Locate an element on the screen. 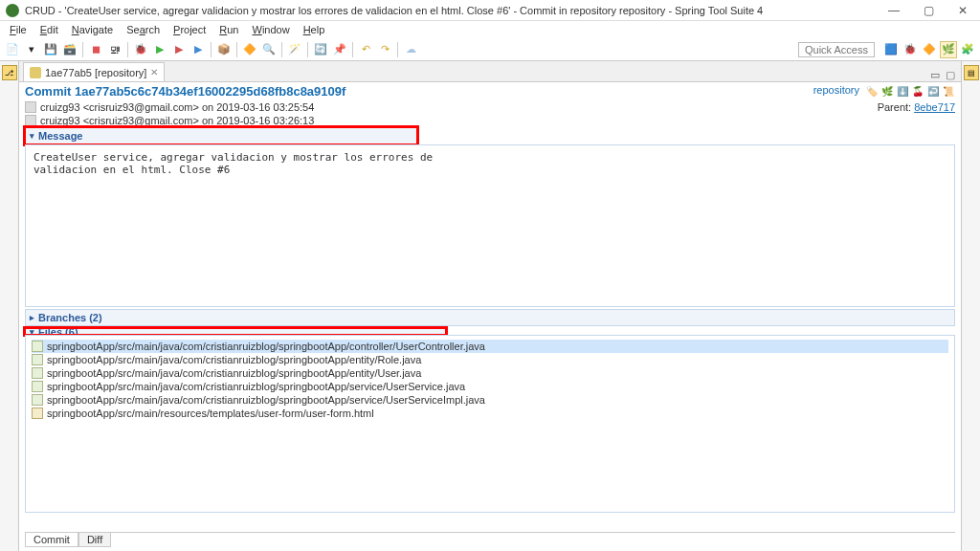 This screenshot has width=980, height=551. menu-edit: Edit is located at coordinates (50, 30).